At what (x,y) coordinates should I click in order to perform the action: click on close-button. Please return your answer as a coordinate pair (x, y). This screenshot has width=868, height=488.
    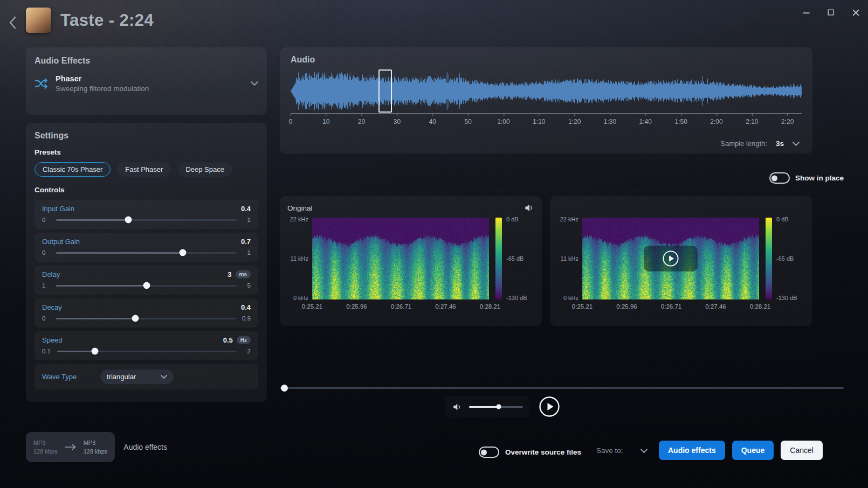
    Looking at the image, I should click on (856, 12).